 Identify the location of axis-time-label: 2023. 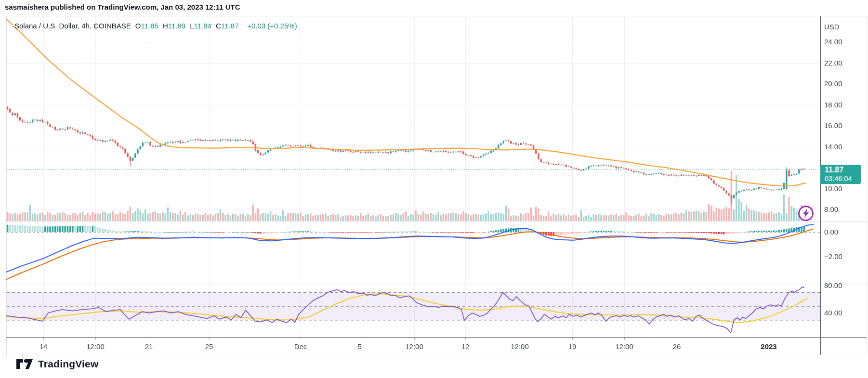
(769, 347).